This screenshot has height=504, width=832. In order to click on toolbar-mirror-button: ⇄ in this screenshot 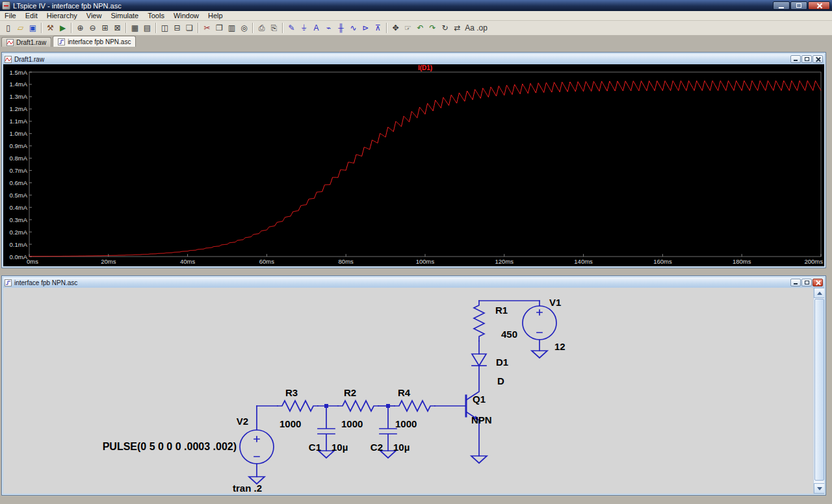, I will do `click(458, 29)`.